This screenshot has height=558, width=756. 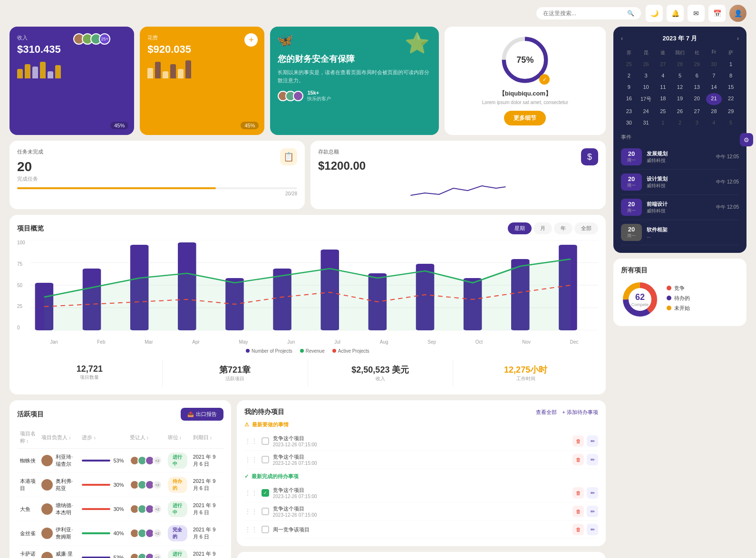 I want to click on promo-count: 15k+, so click(x=319, y=93).